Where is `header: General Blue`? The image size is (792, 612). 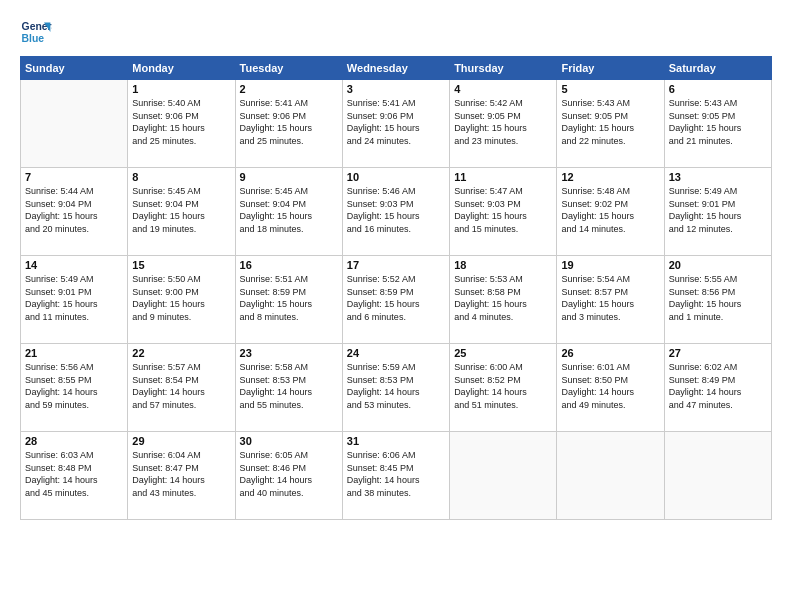 header: General Blue is located at coordinates (396, 32).